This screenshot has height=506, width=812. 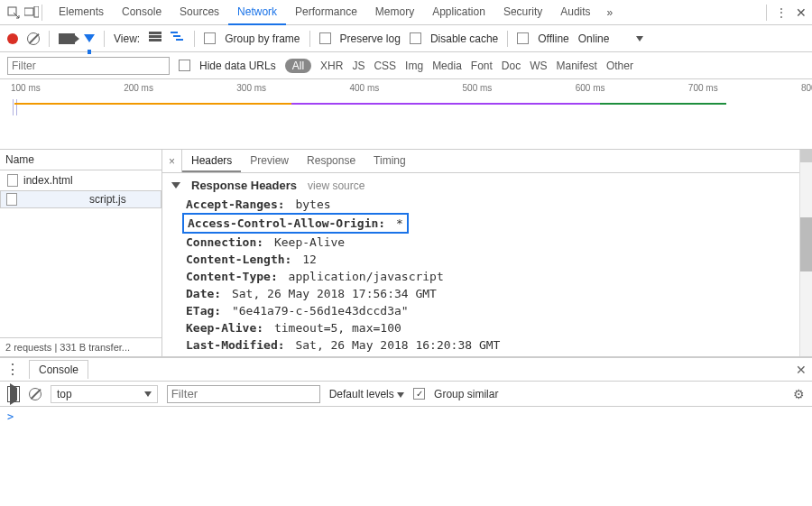 I want to click on clear-icon, so click(x=33, y=39).